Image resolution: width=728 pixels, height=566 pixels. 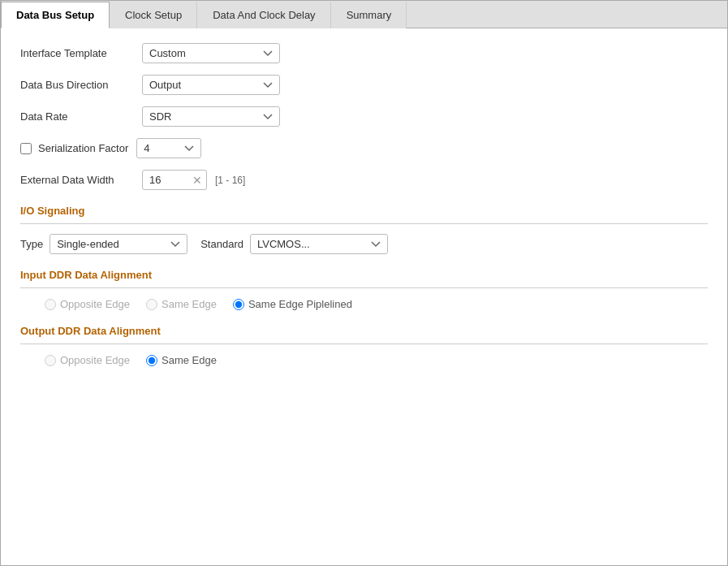 I want to click on input-same-edge-label: Same Edge, so click(x=189, y=304).